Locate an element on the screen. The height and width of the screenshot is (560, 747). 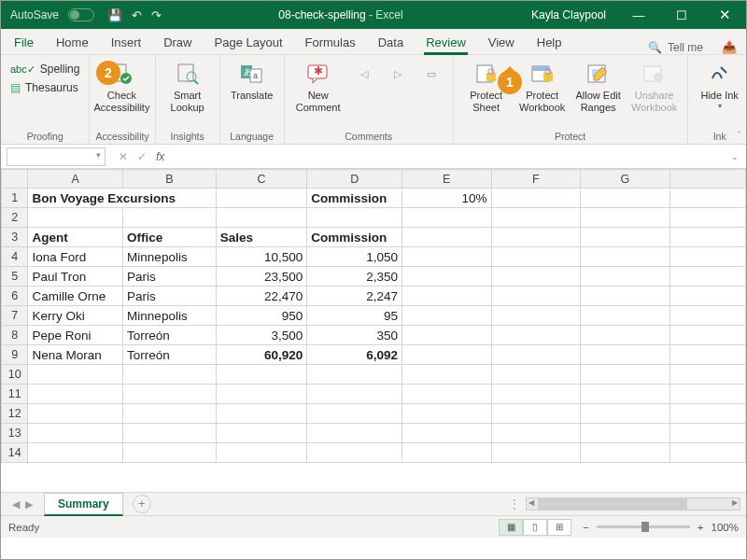
enter-icon: ✓ is located at coordinates (142, 157).